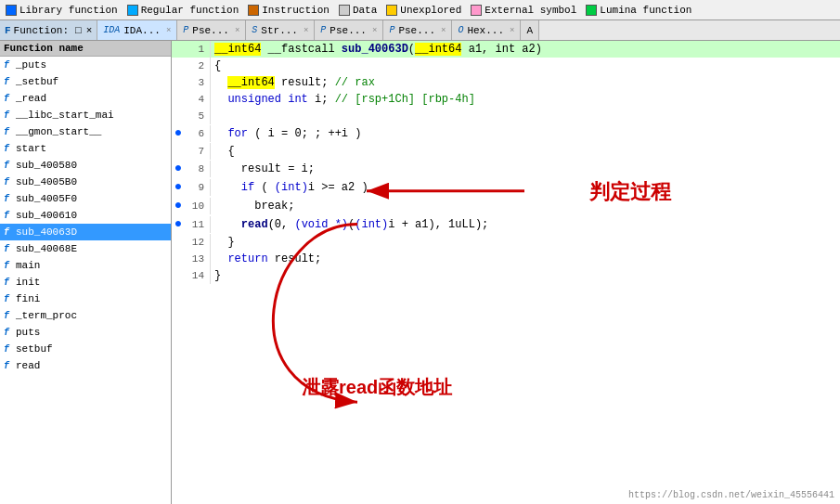 This screenshot has width=840, height=504. What do you see at coordinates (506, 49) in the screenshot?
I see `code-line-1: 1 __int64 __fastcall sub_40063D(__int64 …` at bounding box center [506, 49].